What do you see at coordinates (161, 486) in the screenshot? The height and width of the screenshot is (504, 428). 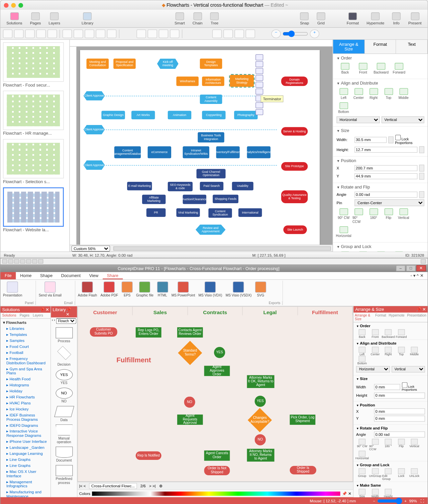 I see `add-page-icon: ⊕` at bounding box center [161, 486].